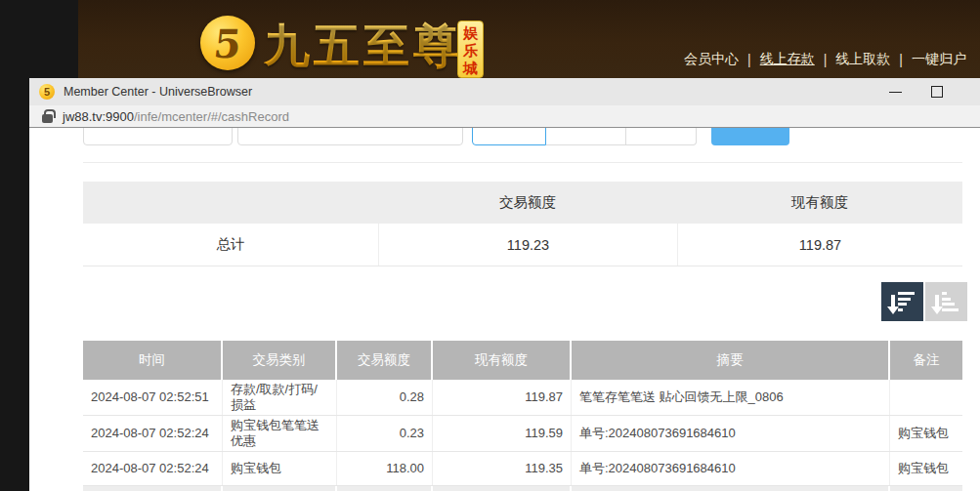  Describe the element at coordinates (946, 302) in the screenshot. I see `sort-ascending-button` at that location.